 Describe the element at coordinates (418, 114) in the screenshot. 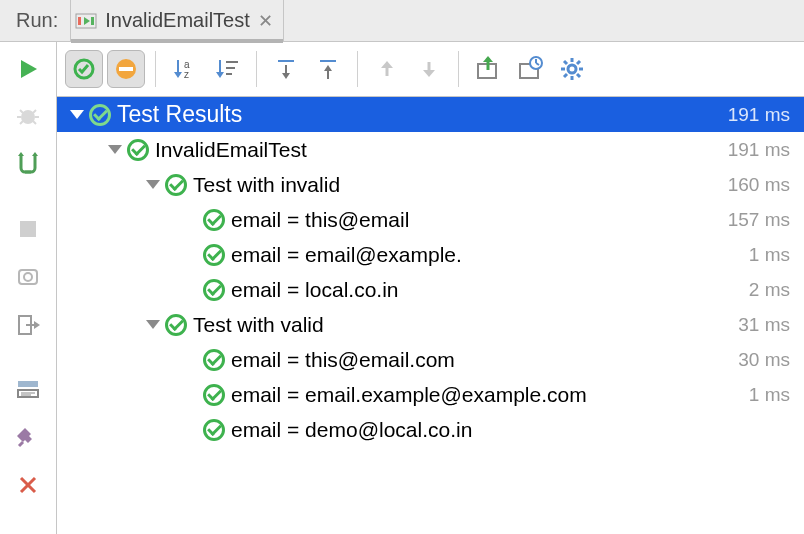

I see `node-label: Test Results` at that location.